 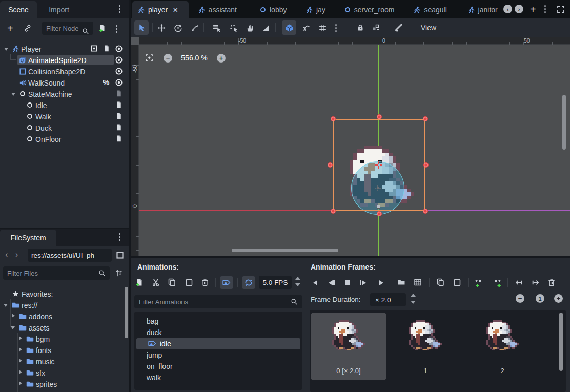 What do you see at coordinates (540, 298) in the screenshot?
I see `thumbnail-zoom-reset-button: 1` at bounding box center [540, 298].